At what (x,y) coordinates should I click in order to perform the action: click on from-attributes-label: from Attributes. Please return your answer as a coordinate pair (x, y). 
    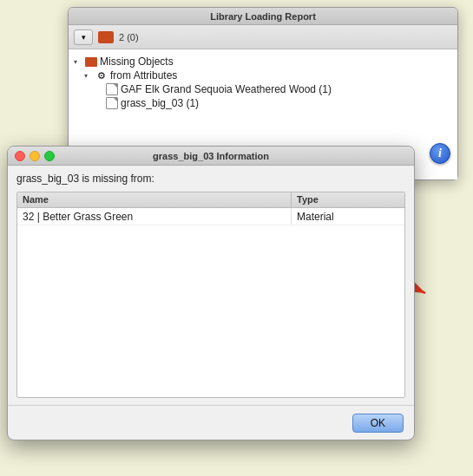
    Looking at the image, I should click on (144, 75).